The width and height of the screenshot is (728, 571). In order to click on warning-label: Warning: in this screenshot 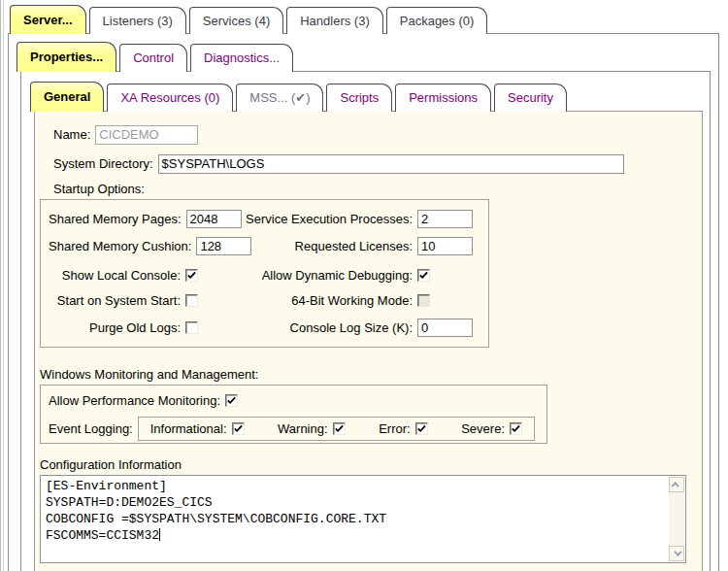, I will do `click(303, 429)`.